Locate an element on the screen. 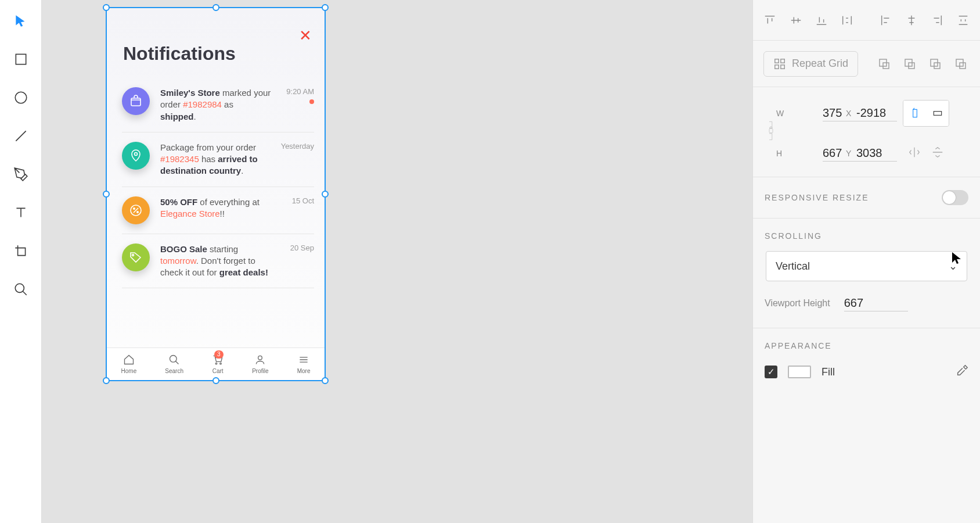 This screenshot has height=523, width=980. responsive-title: RESPONSIVE RESIZE is located at coordinates (816, 198).